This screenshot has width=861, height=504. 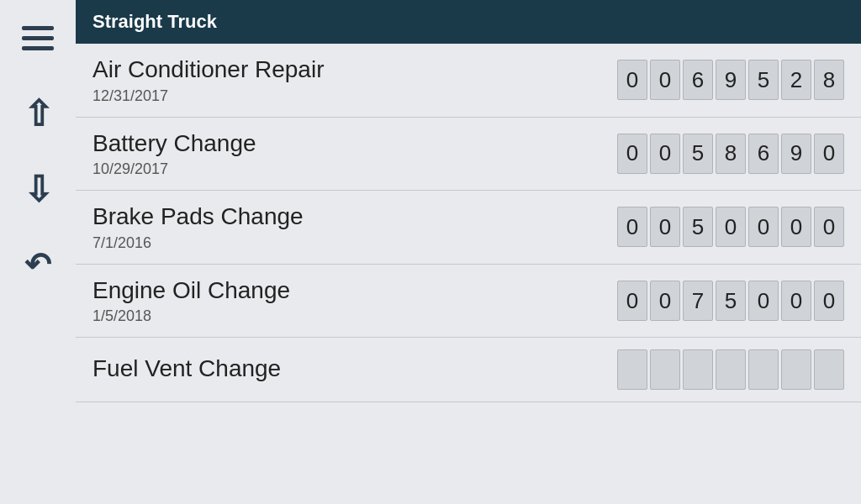 What do you see at coordinates (731, 301) in the screenshot?
I see `odometer: 0075000` at bounding box center [731, 301].